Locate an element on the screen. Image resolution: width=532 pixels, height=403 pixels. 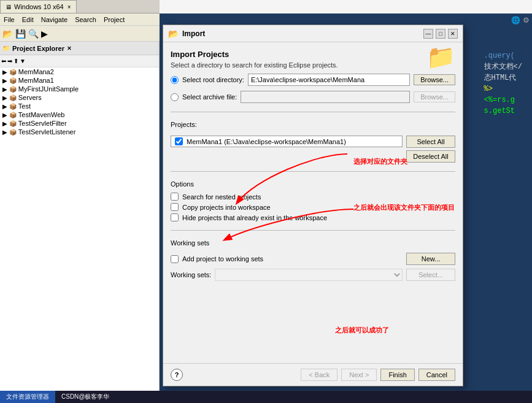
project-row-0: MemMana1 (E:\Java\eclipse-workspace\MemM… is located at coordinates (287, 141).